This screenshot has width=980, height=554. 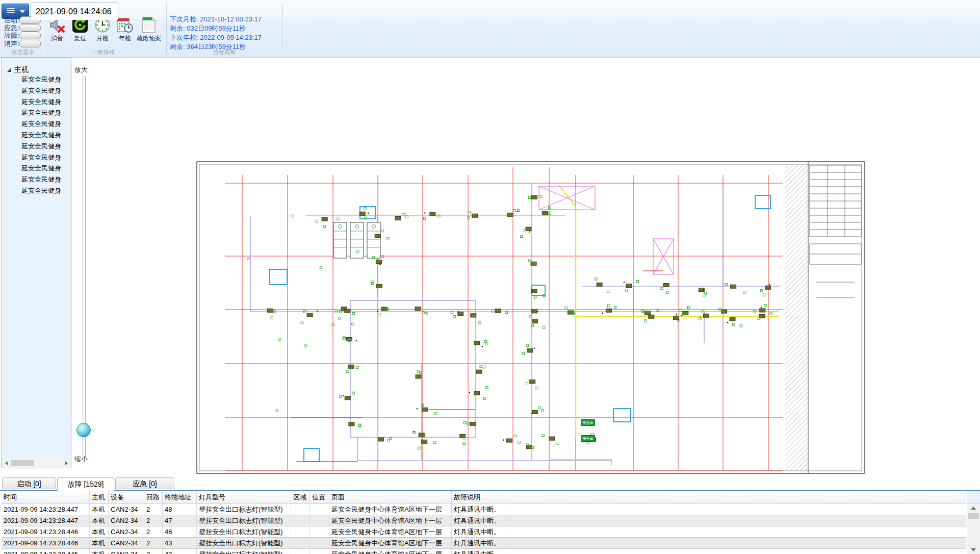 What do you see at coordinates (153, 497) in the screenshot?
I see `column-header-3: 回路` at bounding box center [153, 497].